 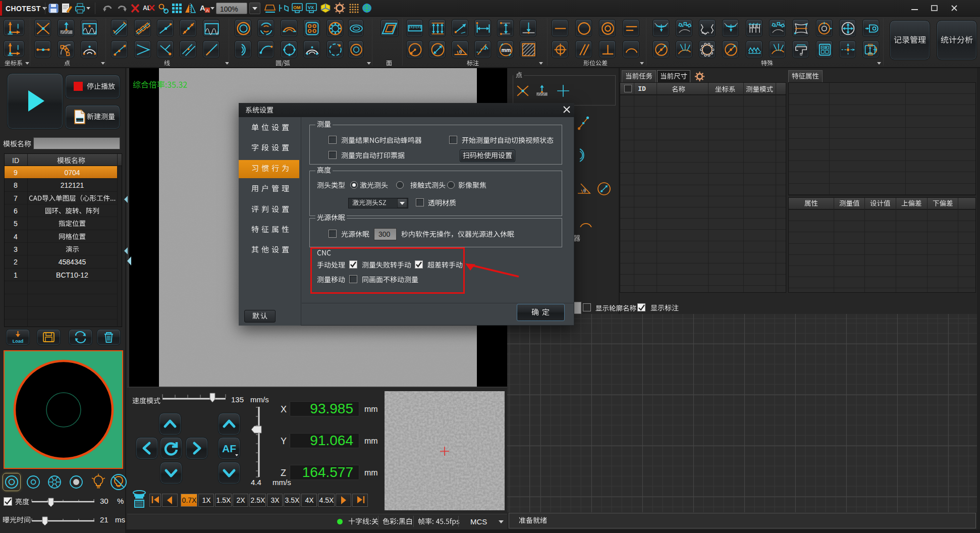 I want to click on svg-text: mm, so click(x=507, y=50).